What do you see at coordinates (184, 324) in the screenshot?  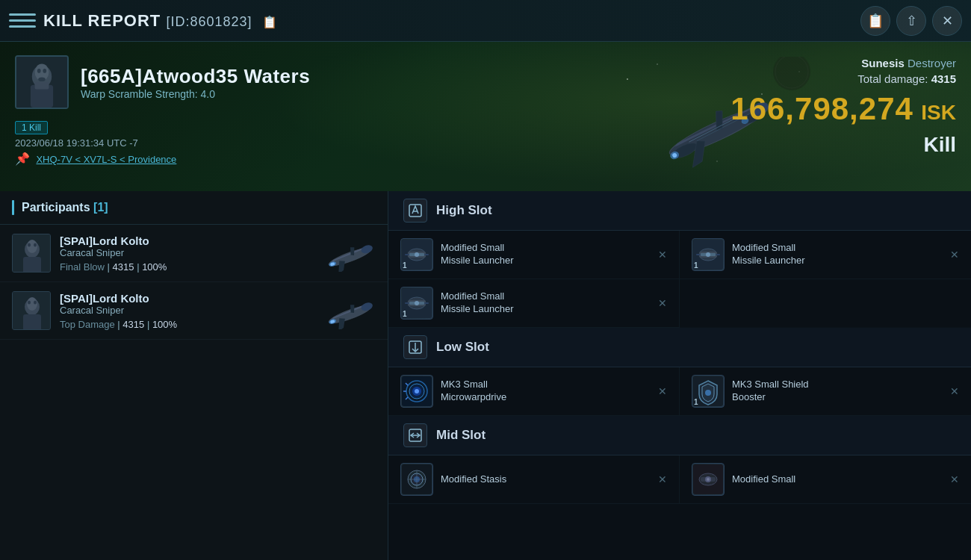 I see `participant-stats: Top Damage | 4315 | 100%` at bounding box center [184, 324].